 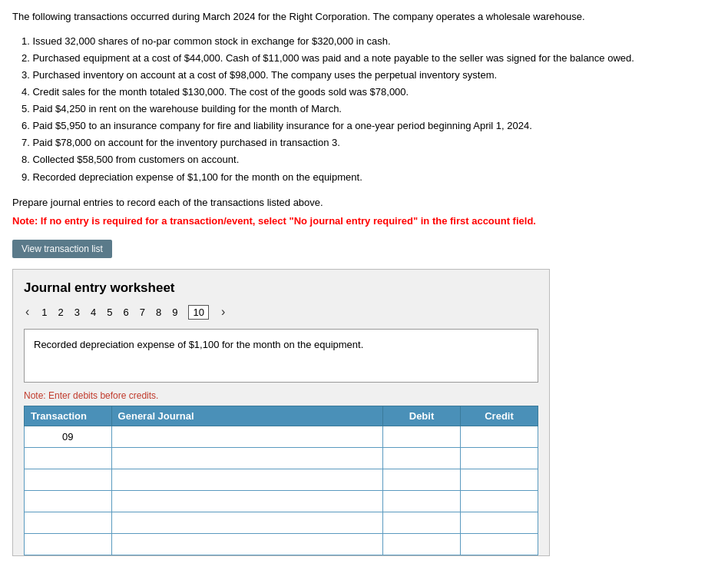 What do you see at coordinates (247, 458) in the screenshot?
I see `row-1-journal` at bounding box center [247, 458].